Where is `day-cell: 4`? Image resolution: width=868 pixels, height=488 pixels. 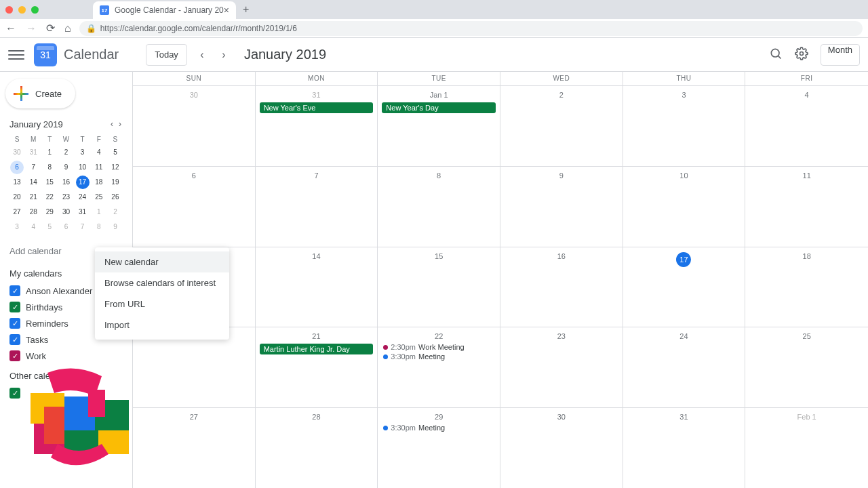 day-cell: 4 is located at coordinates (807, 126).